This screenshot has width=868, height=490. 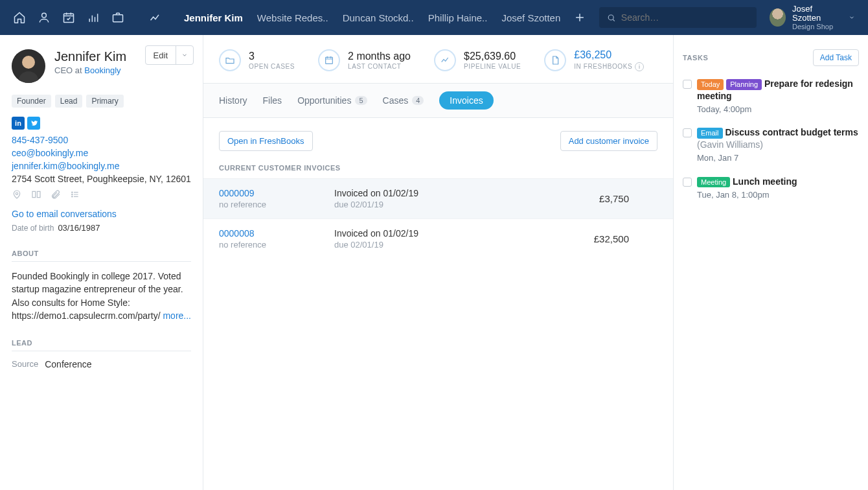 I want to click on user-name: Josef Szotten, so click(x=815, y=14).